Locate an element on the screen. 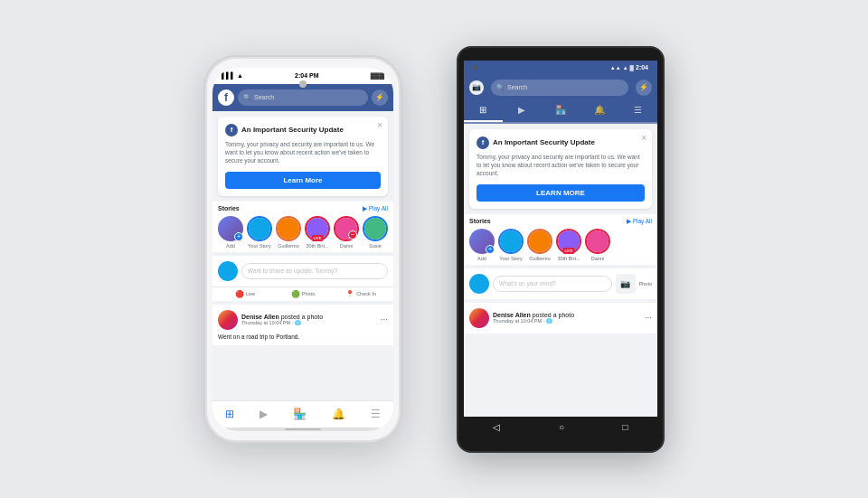 This screenshot has width=868, height=498. android-story-guillermo: Guillermo is located at coordinates (540, 245).